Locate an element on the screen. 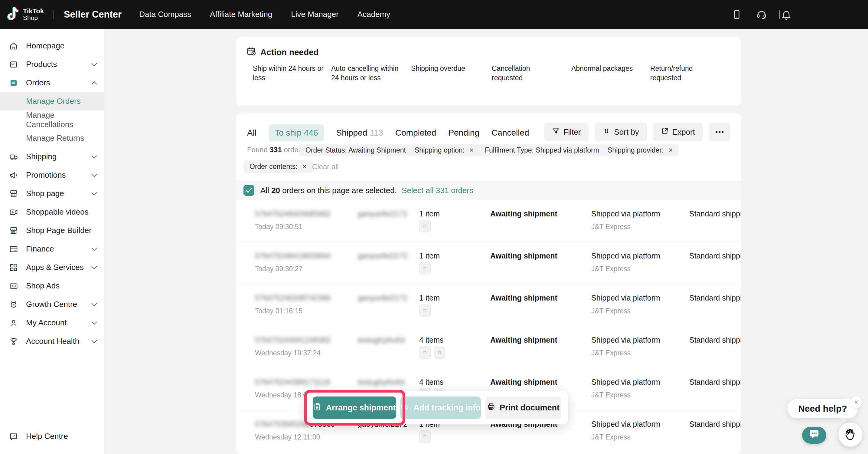  need-help-bubble: Need help? is located at coordinates (823, 409).